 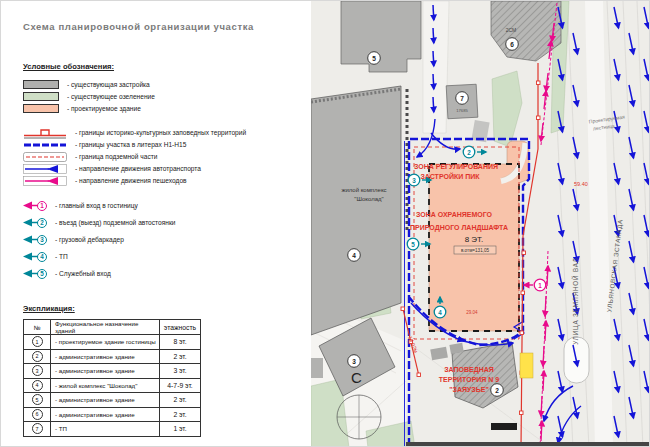 What do you see at coordinates (167, 156) in the screenshot?
I see `legend-lines: - границы историко-культурных заповедных…` at bounding box center [167, 156].